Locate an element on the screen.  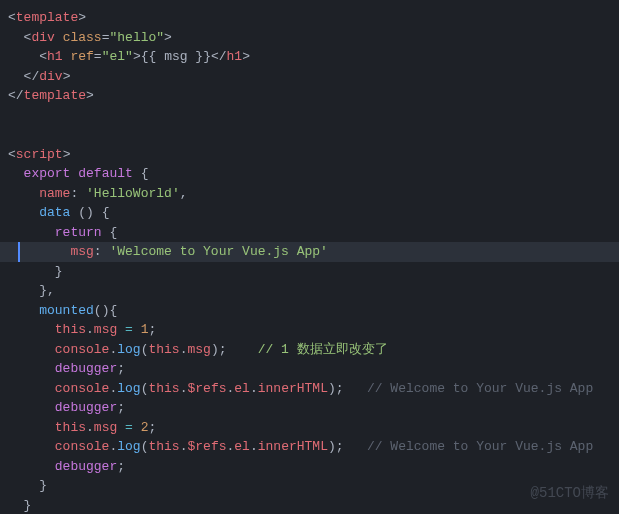
code-line: }, is located at coordinates (310, 291).